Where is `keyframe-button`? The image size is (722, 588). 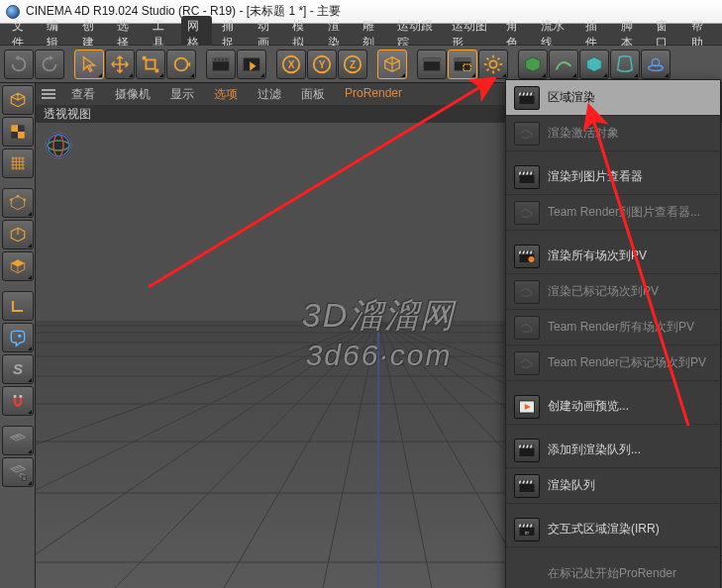
keyframe-button is located at coordinates (221, 64).